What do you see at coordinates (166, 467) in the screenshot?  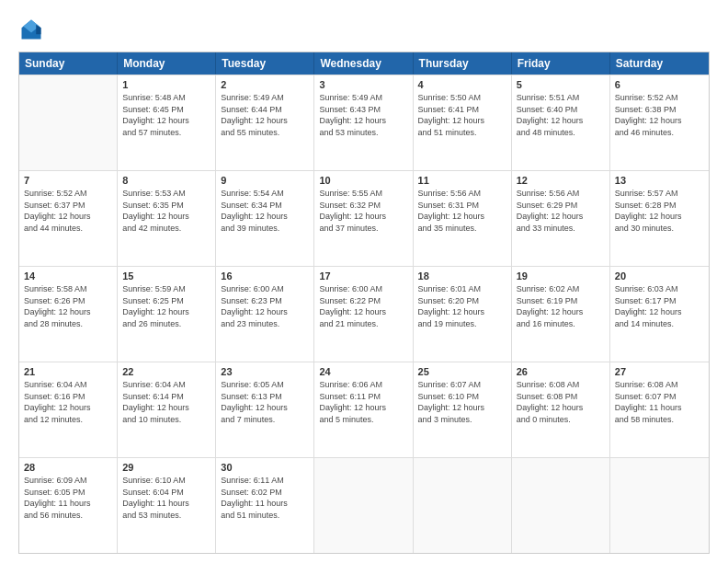 I see `day-number: 29` at bounding box center [166, 467].